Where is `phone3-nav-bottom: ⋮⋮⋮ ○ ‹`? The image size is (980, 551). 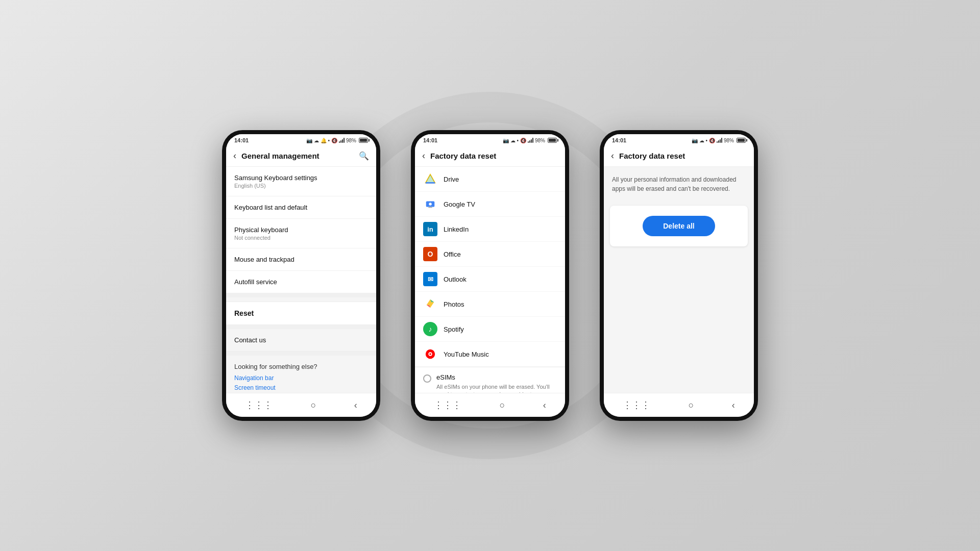 phone3-nav-bottom: ⋮⋮⋮ ○ ‹ is located at coordinates (679, 405).